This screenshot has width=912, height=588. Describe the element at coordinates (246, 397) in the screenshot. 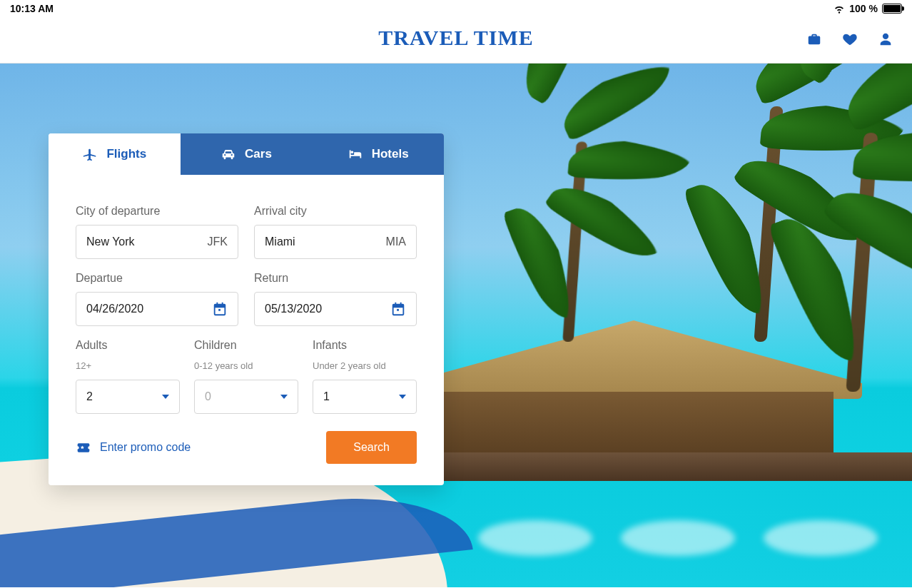

I see `children-select: 0` at that location.